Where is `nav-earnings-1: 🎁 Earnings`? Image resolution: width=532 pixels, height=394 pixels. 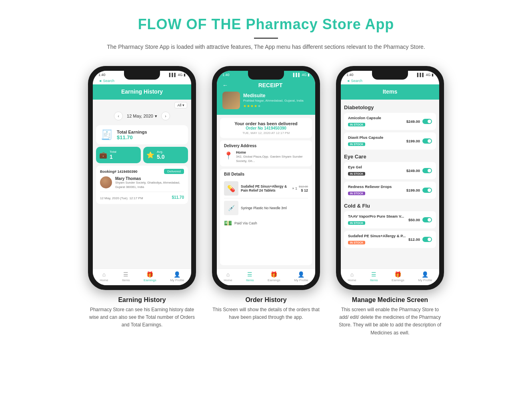
nav-earnings-1: 🎁 Earnings is located at coordinates (150, 277).